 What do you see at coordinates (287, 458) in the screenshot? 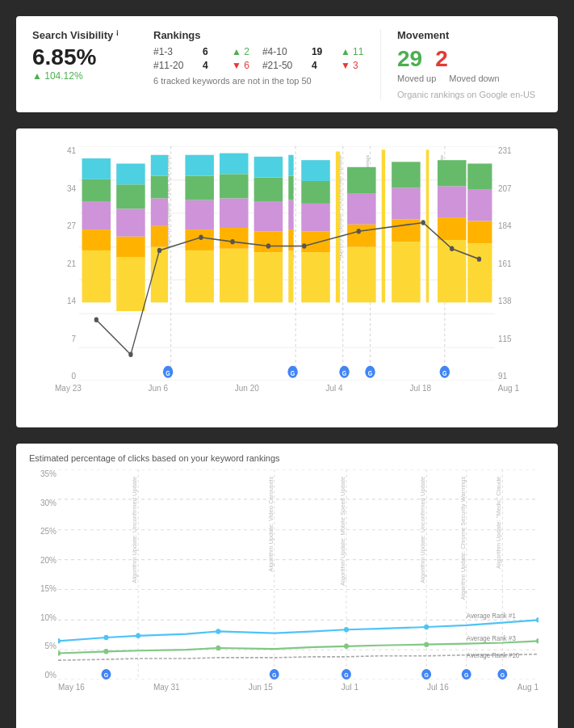
I see `click-chart-title: Estimated percentage of clicks based on …` at bounding box center [287, 458].